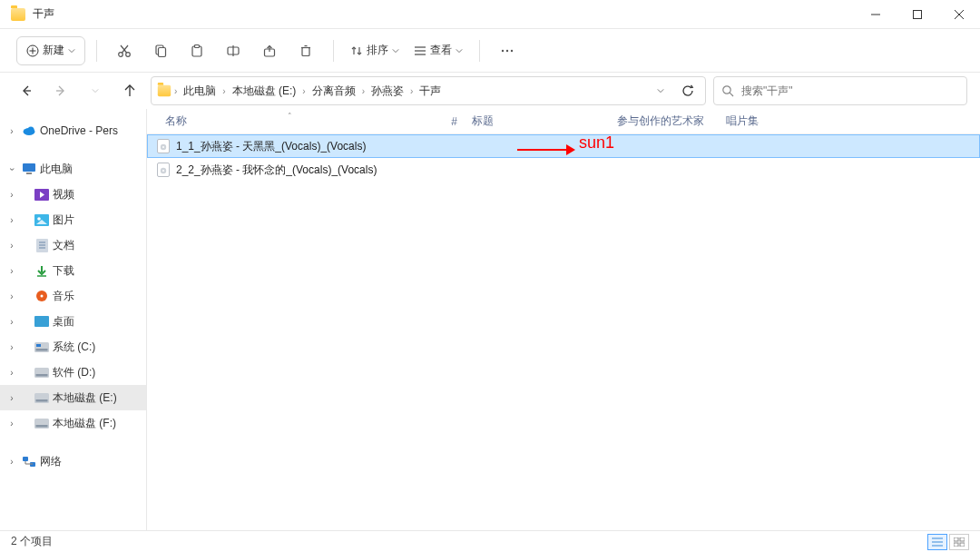 This screenshot has width=980, height=552. What do you see at coordinates (130, 91) in the screenshot?
I see `up-button` at bounding box center [130, 91].